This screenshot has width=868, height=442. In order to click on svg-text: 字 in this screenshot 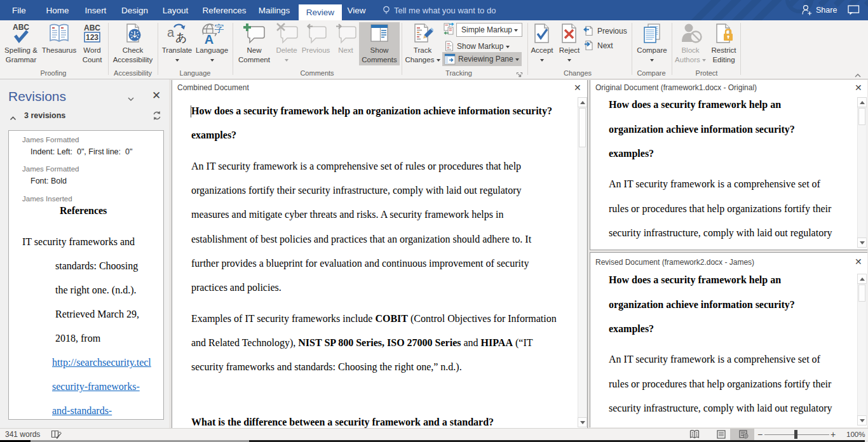, I will do `click(219, 28)`.